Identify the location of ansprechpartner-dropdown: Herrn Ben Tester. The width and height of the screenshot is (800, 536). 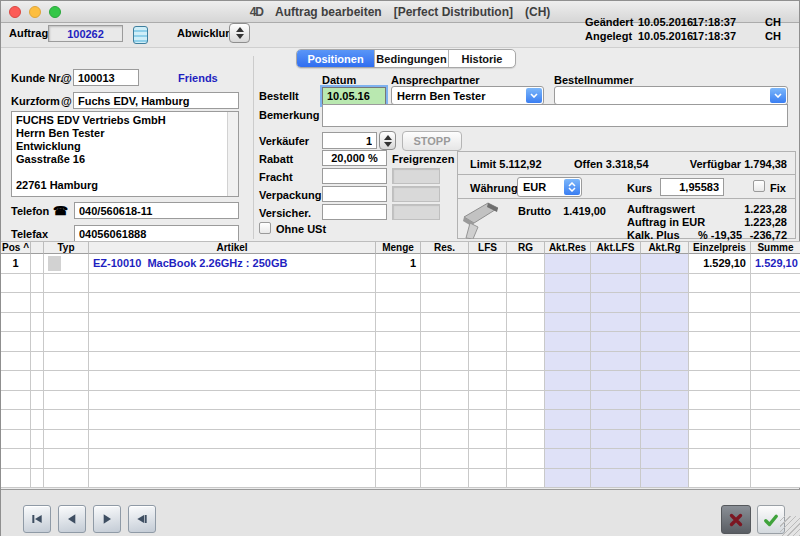
(468, 96).